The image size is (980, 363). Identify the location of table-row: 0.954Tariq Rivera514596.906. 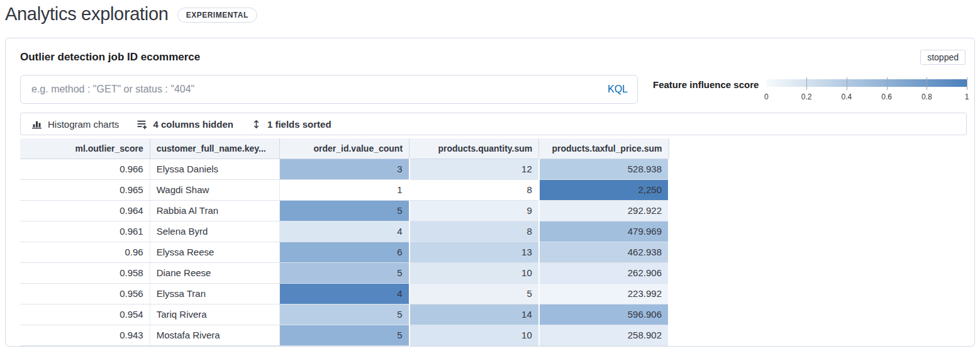
(345, 315).